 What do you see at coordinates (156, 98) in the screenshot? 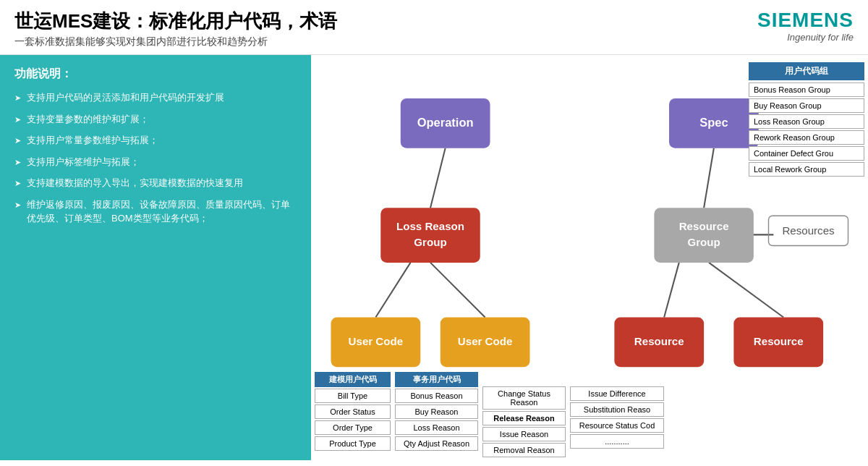
I see `feature-item: 支持用户代码的灵活添加和用户代码的开发扩展` at bounding box center [156, 98].